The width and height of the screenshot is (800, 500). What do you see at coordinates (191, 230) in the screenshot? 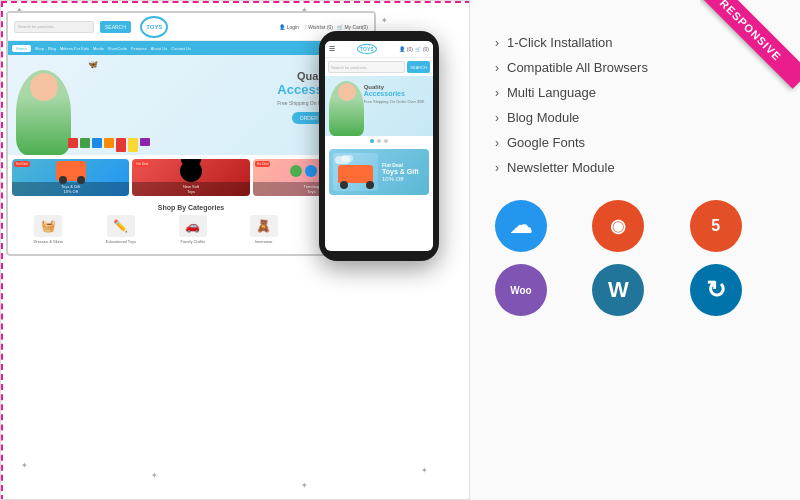
I see `shop-categories-grid: 🧺 Dresses & Skirts ✏️ Educational Toys 🚗…` at bounding box center [191, 230].